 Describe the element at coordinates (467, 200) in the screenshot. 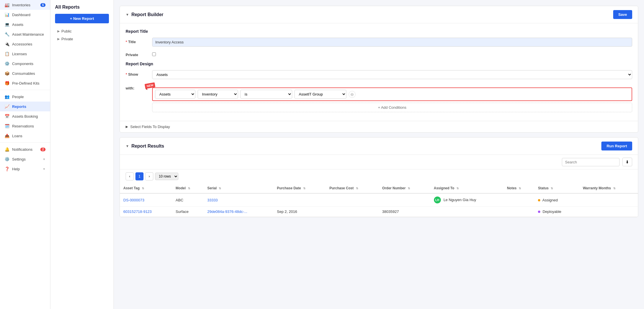

I see `cell-assigned-to: LH Le Nguyen Gia Huy` at that location.